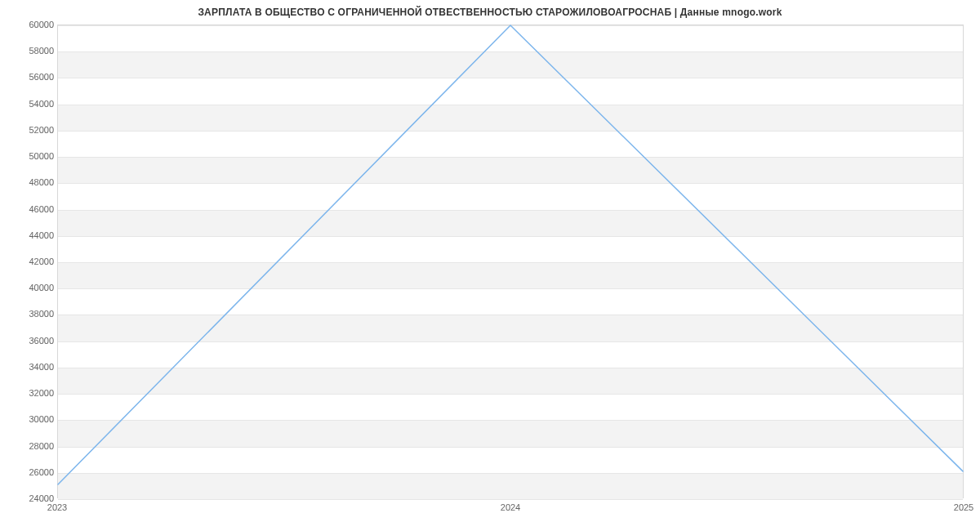  I want to click on y-tick-label: 46000, so click(29, 209).